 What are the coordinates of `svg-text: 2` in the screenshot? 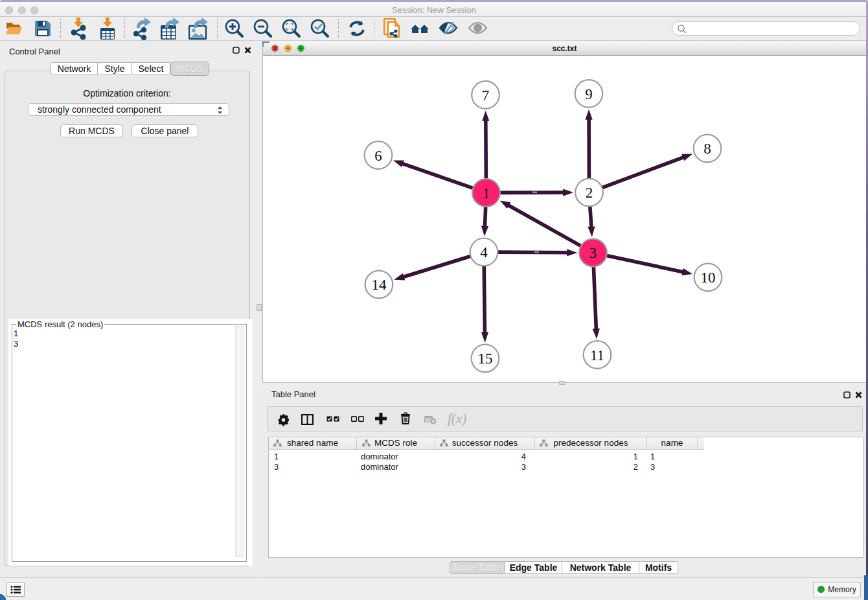 It's located at (589, 193).